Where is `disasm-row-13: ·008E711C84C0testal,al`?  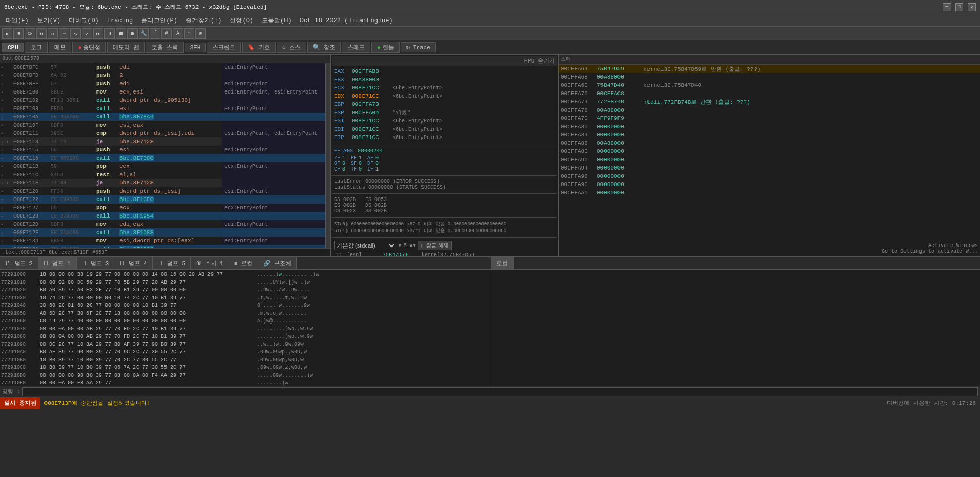
disasm-row-13: ·008E711C84C0testal,al is located at coordinates (111, 175).